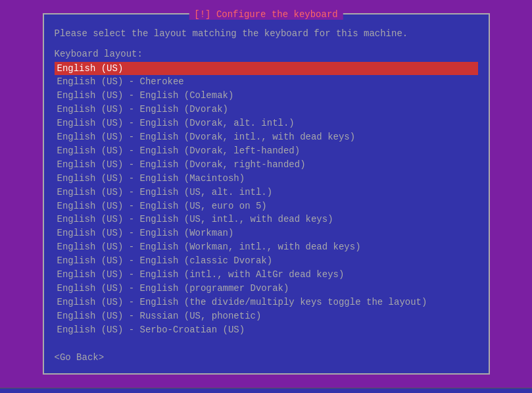 This screenshot has width=532, height=393. What do you see at coordinates (266, 192) in the screenshot?
I see `list-item: English (US) - English (US, alt. intl.)` at bounding box center [266, 192].